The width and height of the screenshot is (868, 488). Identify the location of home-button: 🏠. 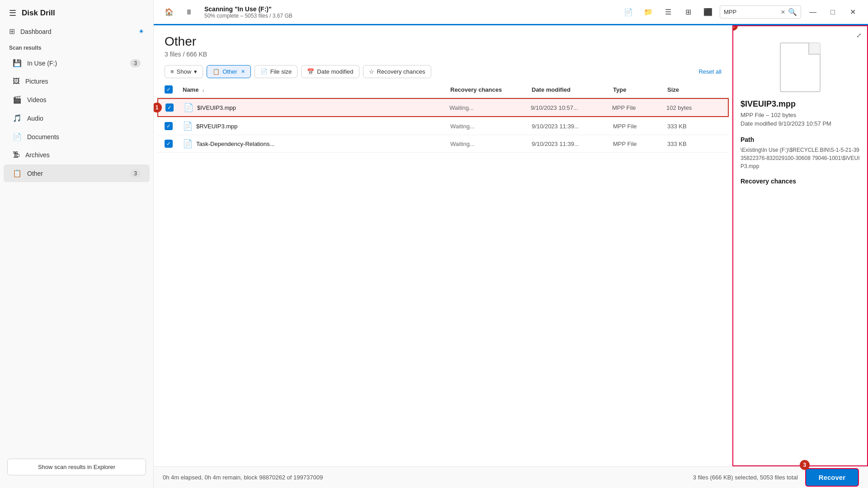
(169, 12).